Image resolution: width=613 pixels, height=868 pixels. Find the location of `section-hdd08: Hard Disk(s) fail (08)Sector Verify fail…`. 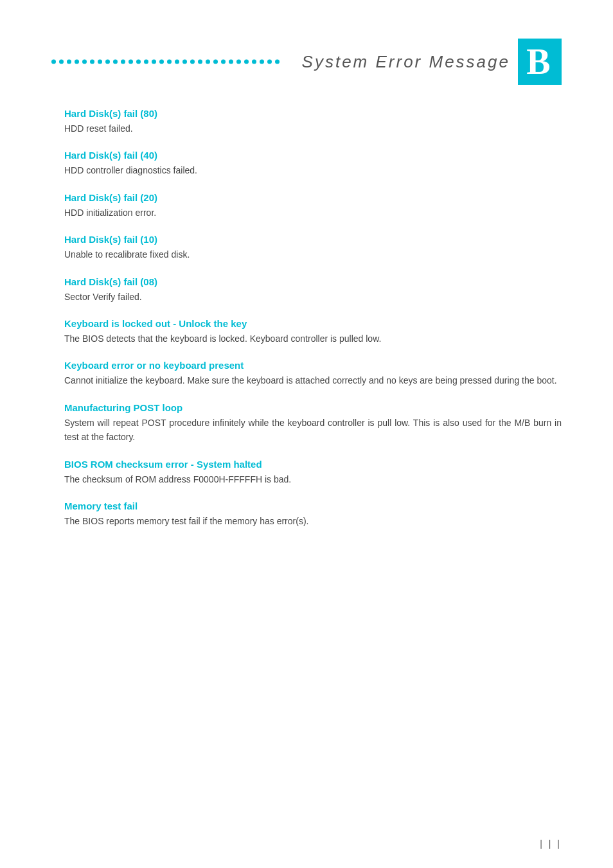

section-hdd08: Hard Disk(s) fail (08)Sector Verify fail… is located at coordinates (313, 290).